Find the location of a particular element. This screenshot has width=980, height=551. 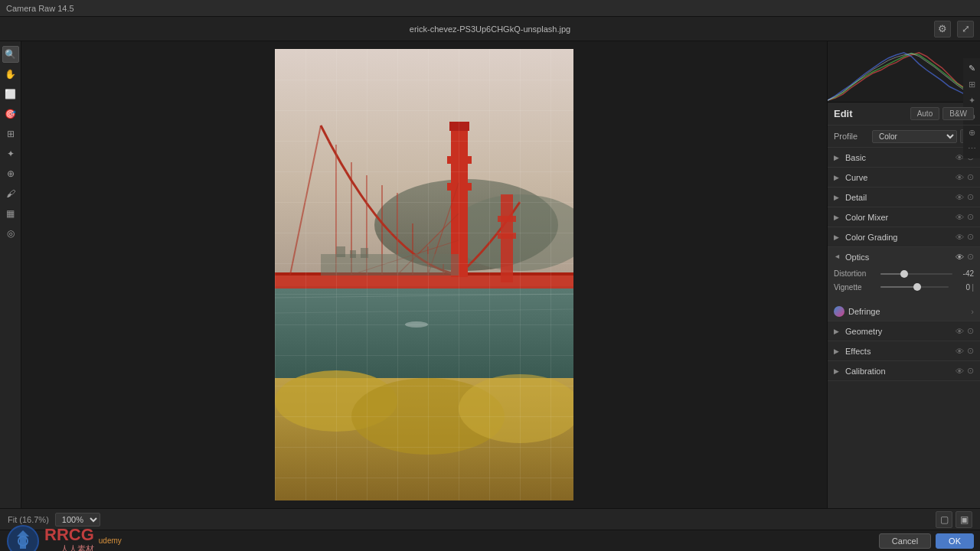

vignette-row: Vignette 0 | is located at coordinates (903, 287).